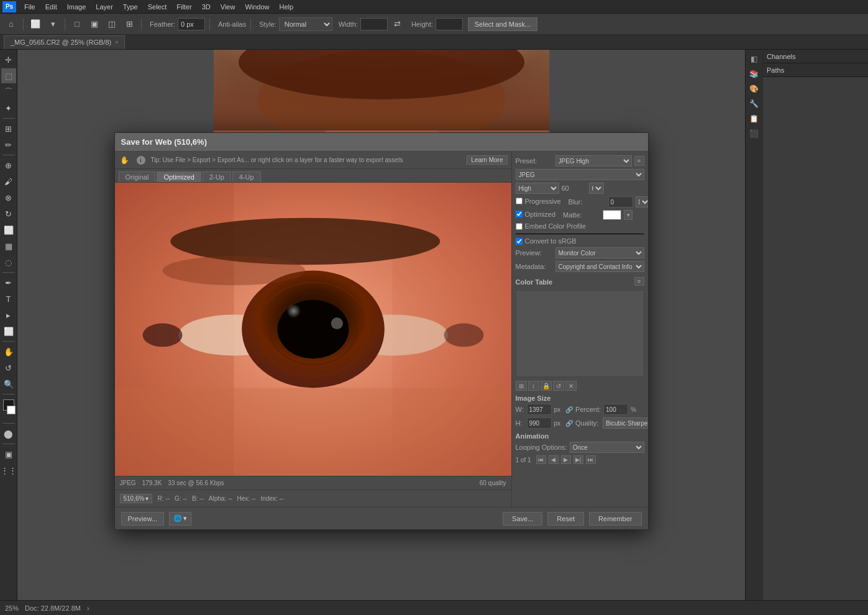 This screenshot has height=615, width=868. Describe the element at coordinates (9, 454) in the screenshot. I see `screen-mode-button: ▣` at that location.